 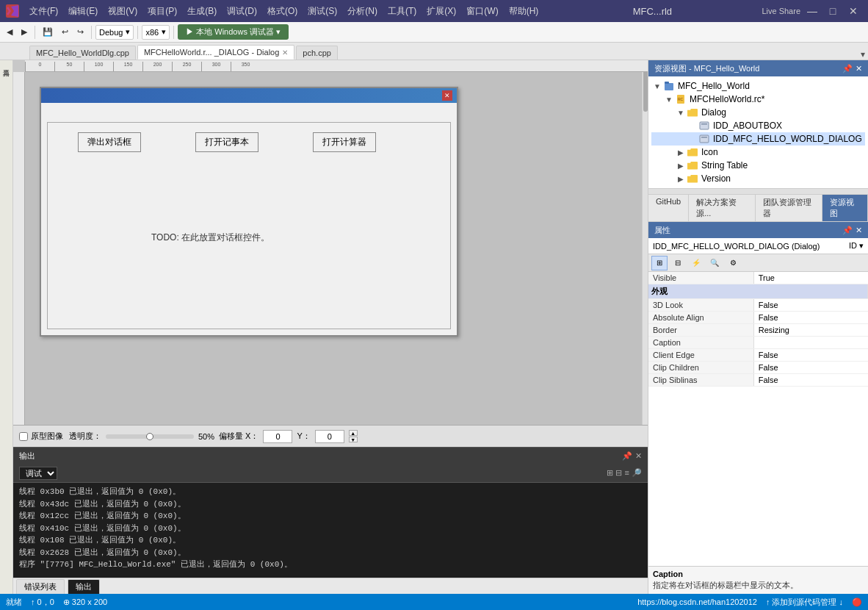 I want to click on run-button: ▶ 本地 Windows 调试器 ▾, so click(x=234, y=32).